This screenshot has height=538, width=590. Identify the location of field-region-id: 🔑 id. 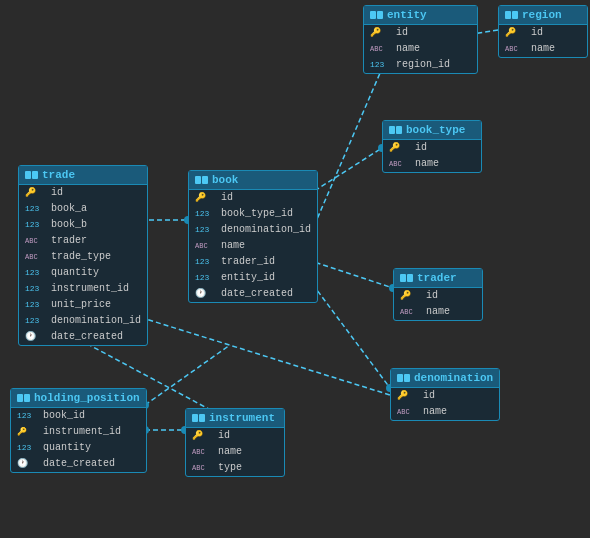
(543, 33).